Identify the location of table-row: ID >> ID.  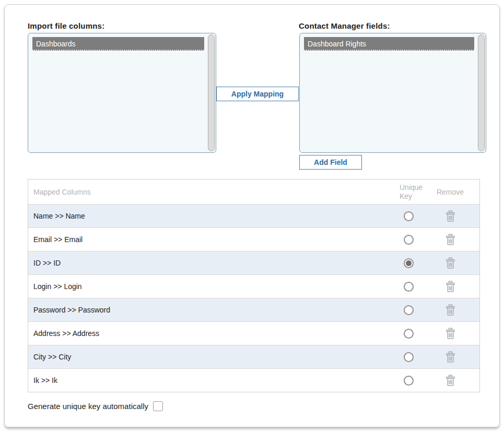
(254, 263).